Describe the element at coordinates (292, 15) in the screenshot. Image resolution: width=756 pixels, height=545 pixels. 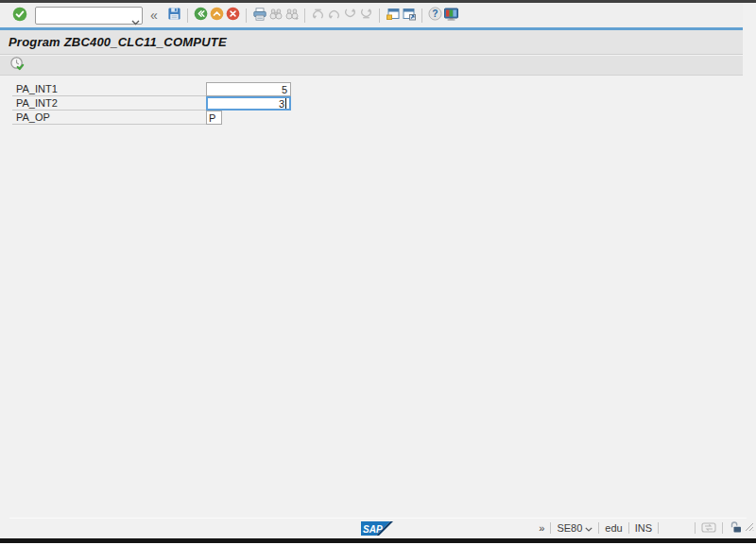
I see `find-next-icon` at that location.